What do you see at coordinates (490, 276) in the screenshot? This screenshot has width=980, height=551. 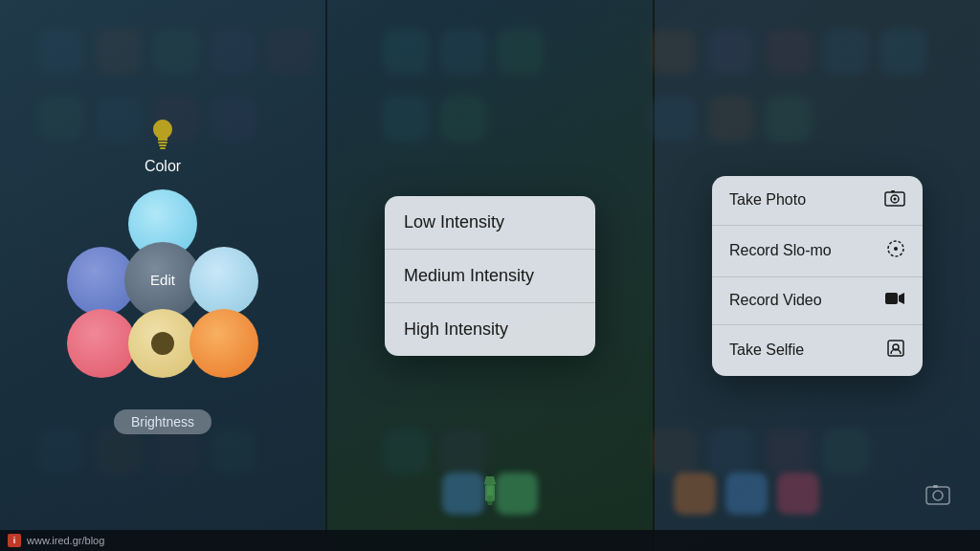 I see `intensity-medium: Medium Intensity` at bounding box center [490, 276].